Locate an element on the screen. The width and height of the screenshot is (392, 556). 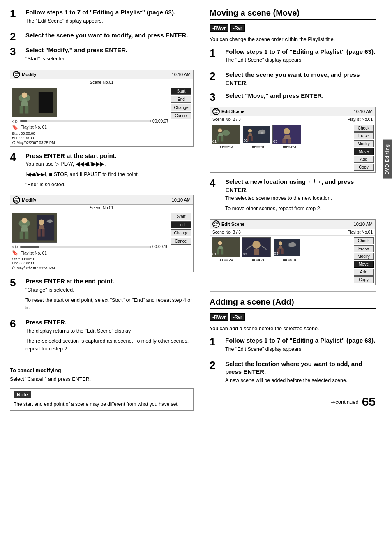
step-4-title: Press ENTER at the start point. is located at coordinates (109, 156).